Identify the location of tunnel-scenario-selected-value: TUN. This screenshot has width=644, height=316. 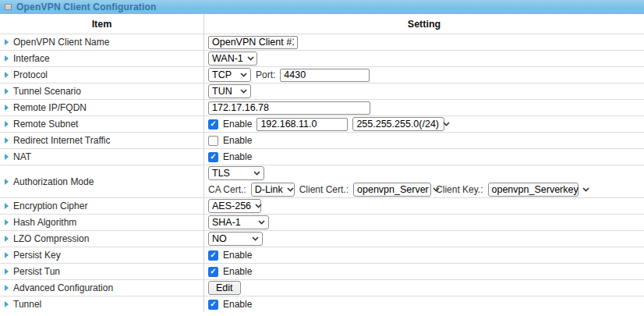
(222, 91).